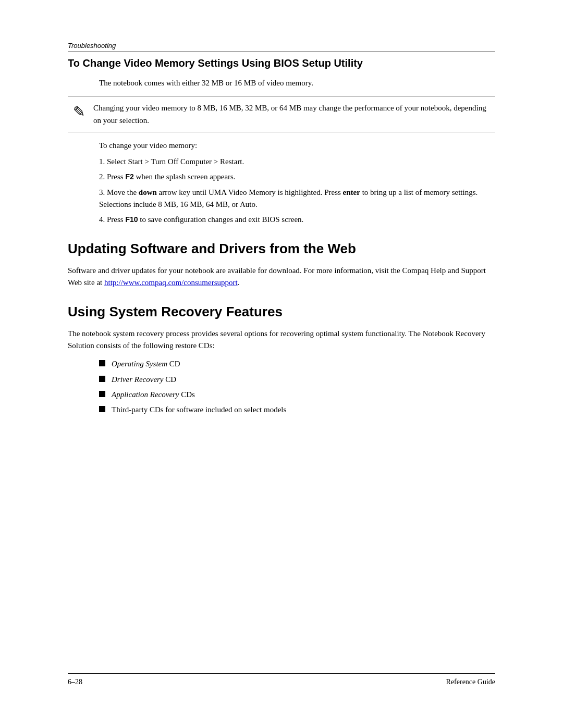  I want to click on recovery-section: Using System Recovery Features The noteb…, so click(282, 360).